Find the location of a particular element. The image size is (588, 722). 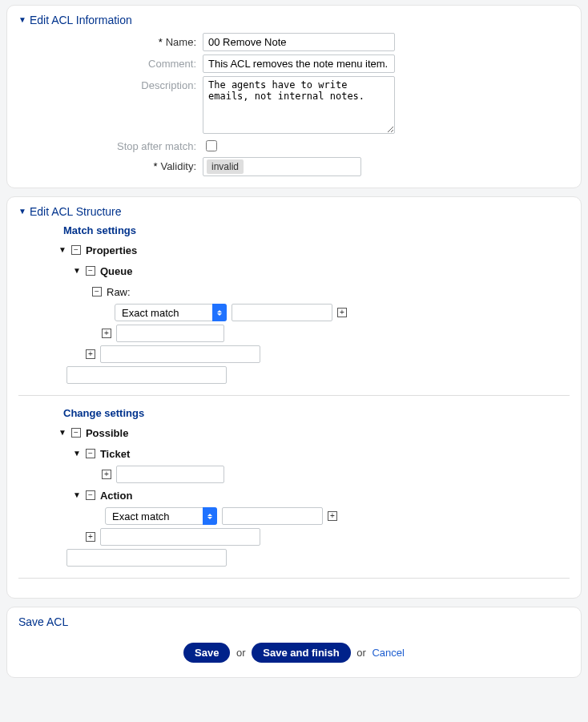

acl-structure-title: ▼ Edit ACL Structure is located at coordinates (294, 212).